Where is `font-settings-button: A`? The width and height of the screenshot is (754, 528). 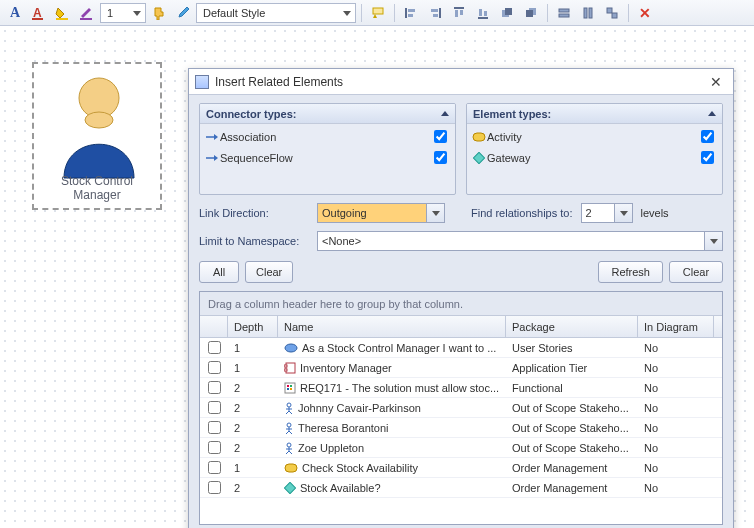 font-settings-button: A is located at coordinates (15, 13).